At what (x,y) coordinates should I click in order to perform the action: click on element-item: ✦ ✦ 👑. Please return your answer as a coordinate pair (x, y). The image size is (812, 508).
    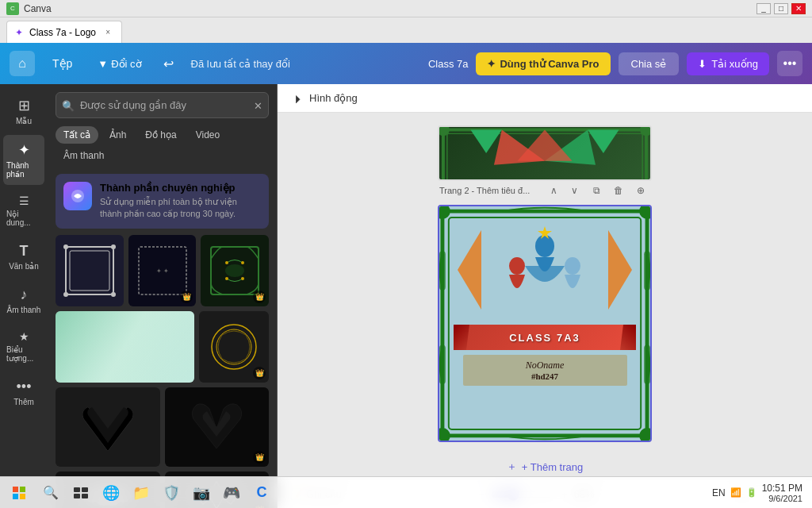
    Looking at the image, I should click on (163, 271).